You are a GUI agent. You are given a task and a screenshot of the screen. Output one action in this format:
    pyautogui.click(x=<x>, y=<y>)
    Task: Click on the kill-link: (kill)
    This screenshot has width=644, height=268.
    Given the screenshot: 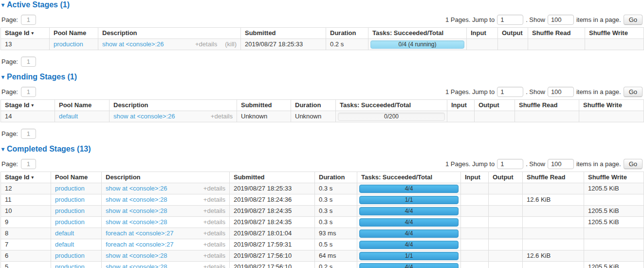 What is the action you would take?
    pyautogui.click(x=231, y=44)
    